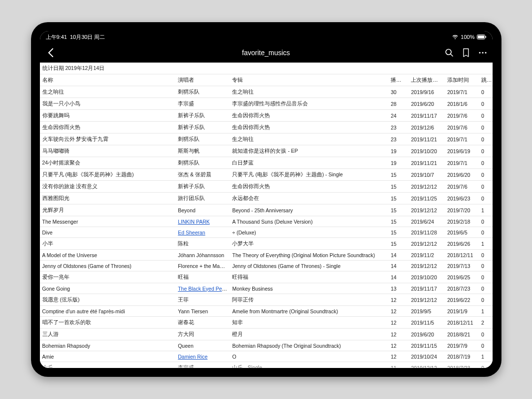 This screenshot has width=532, height=399. I want to click on table-row: 生之响往刺猬乐队生之响往302019/9/162019/7/10, so click(266, 92).